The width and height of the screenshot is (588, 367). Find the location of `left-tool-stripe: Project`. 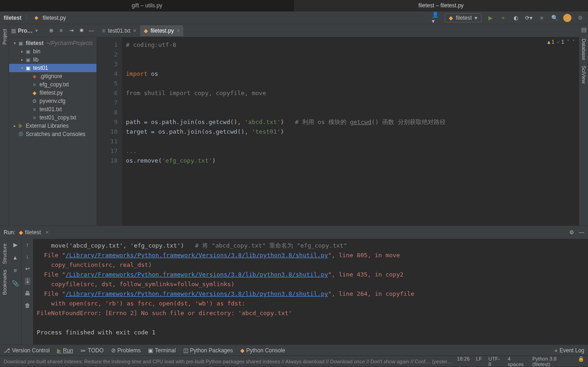

left-tool-stripe: Project is located at coordinates (5, 125).